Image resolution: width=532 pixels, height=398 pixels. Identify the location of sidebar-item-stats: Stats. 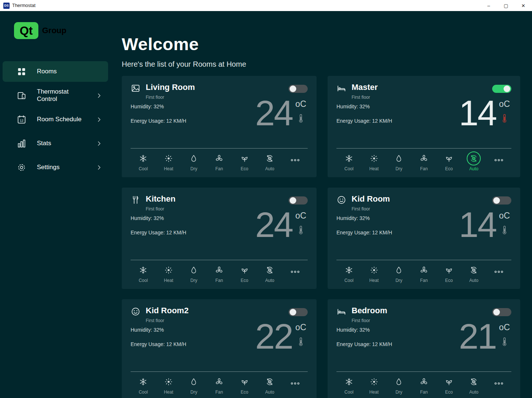
(55, 143).